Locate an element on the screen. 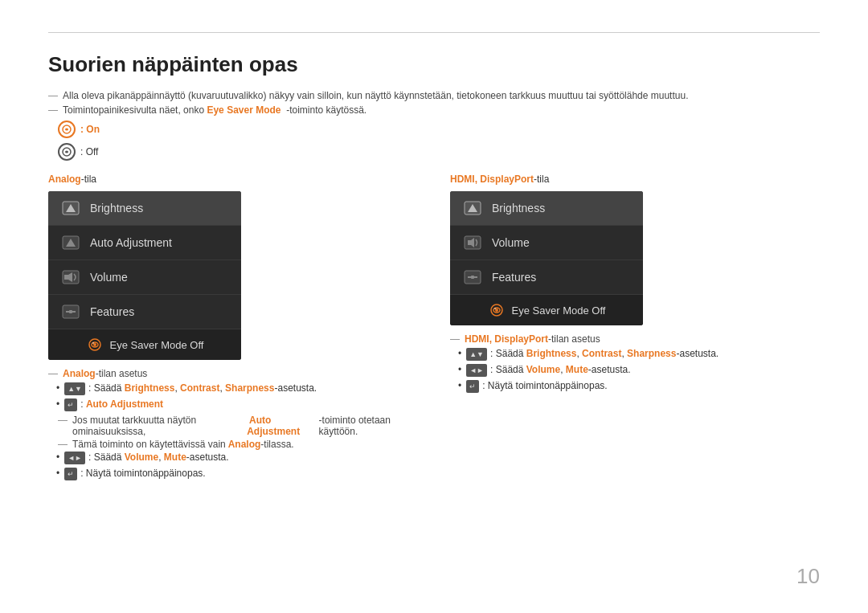 The height and width of the screenshot is (613, 868). analog-bullet-list-2: ◄► : Säädä Volume, Mute-asetusta. ↵ : Nä… is located at coordinates (233, 466).